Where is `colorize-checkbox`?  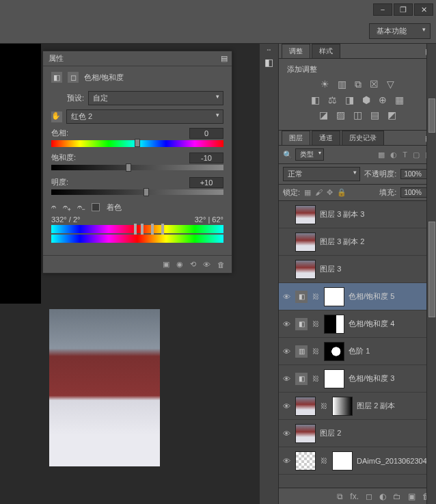 colorize-checkbox is located at coordinates (96, 207).